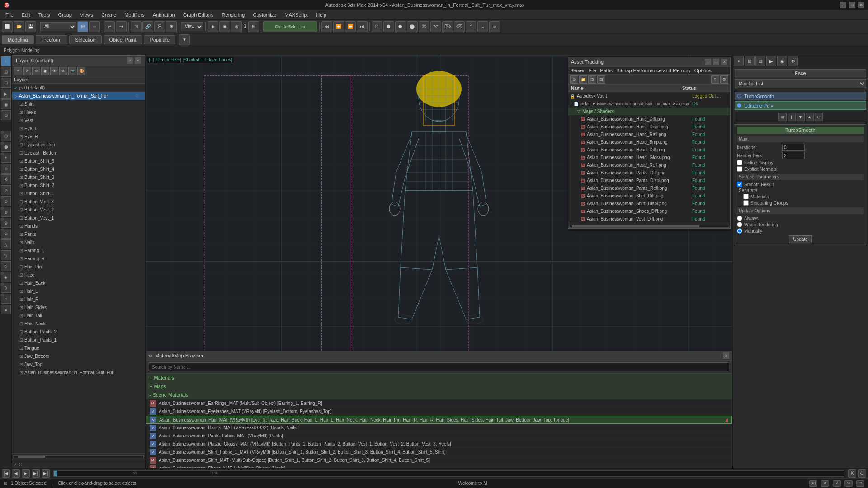 The height and width of the screenshot is (488, 868). What do you see at coordinates (79, 457) in the screenshot?
I see `layers-hscroll` at bounding box center [79, 457].